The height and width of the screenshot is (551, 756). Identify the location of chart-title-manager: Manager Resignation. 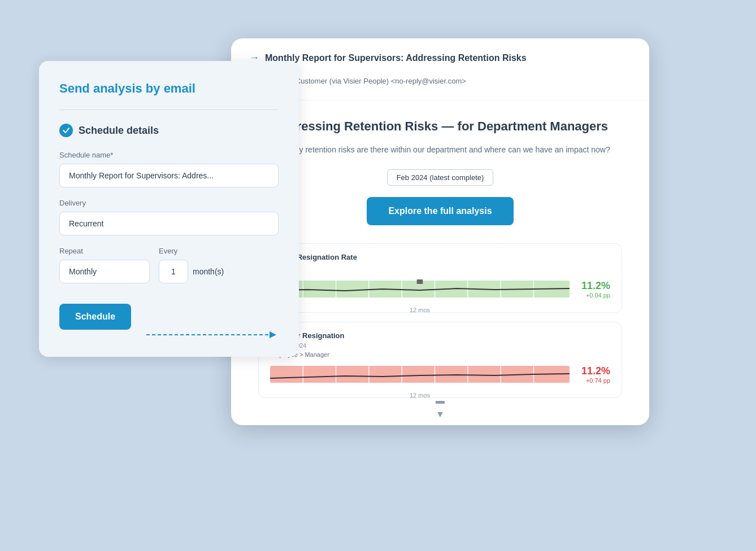
(440, 335).